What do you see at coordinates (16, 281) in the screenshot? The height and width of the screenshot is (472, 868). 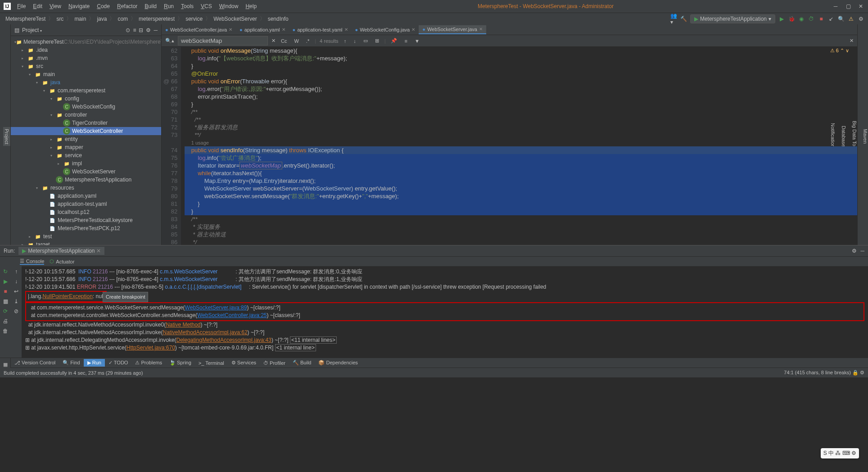 I see `down-icon: ↓` at bounding box center [16, 281].